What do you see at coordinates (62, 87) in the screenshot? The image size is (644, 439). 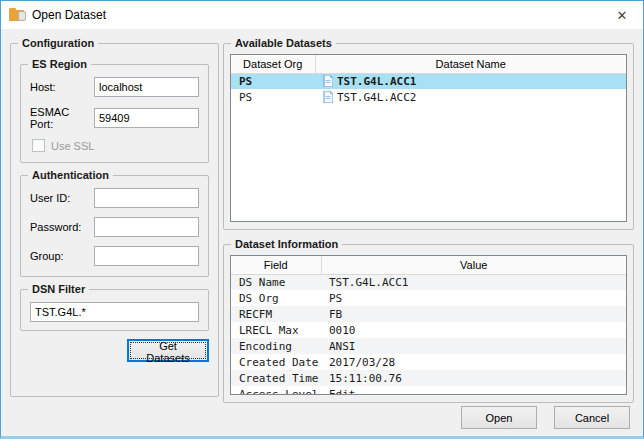 I see `host-label: Host:` at bounding box center [62, 87].